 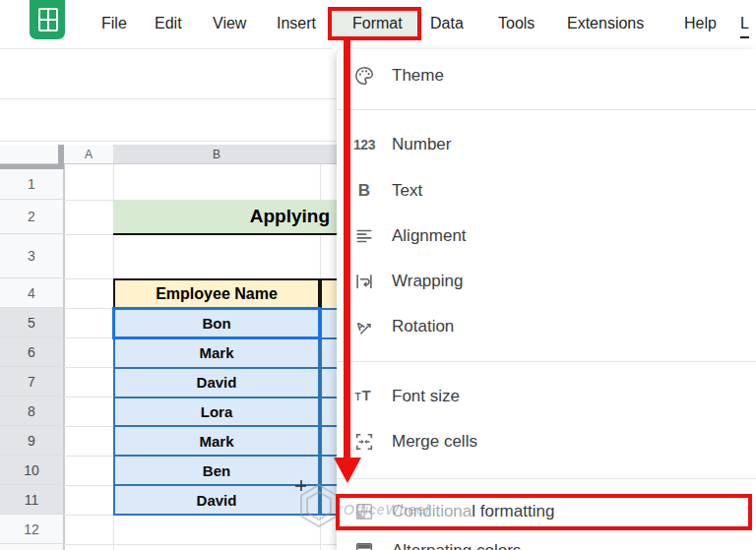 What do you see at coordinates (296, 24) in the screenshot?
I see `menu-insert: Insert` at bounding box center [296, 24].